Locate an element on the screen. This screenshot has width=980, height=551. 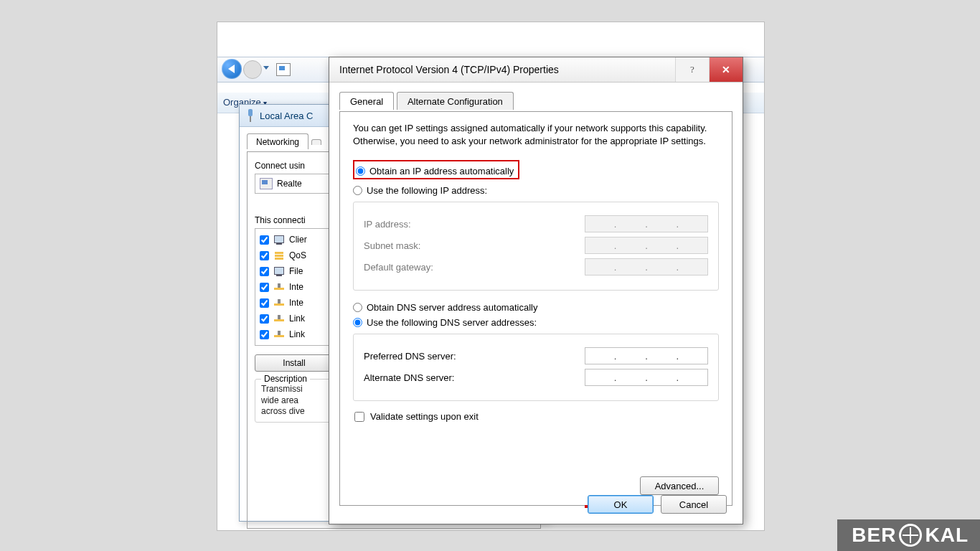
label-mask: Subnet mask: is located at coordinates (392, 245).